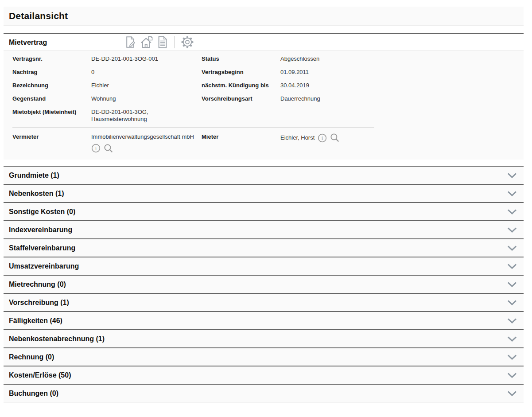 The image size is (532, 417). I want to click on form-row: Bezeichnung Eichler nächstm. Kündigung b…, so click(264, 88).